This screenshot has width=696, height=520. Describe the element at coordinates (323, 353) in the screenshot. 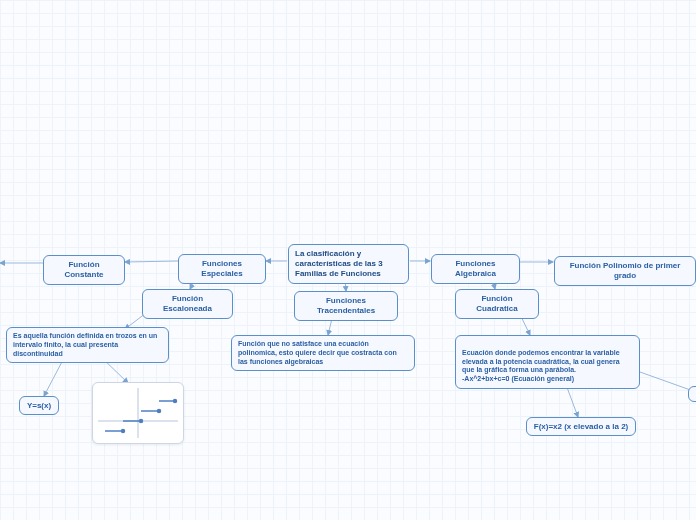

I see `node-tracend-desc: Función que no satisface una ecuación po…` at that location.